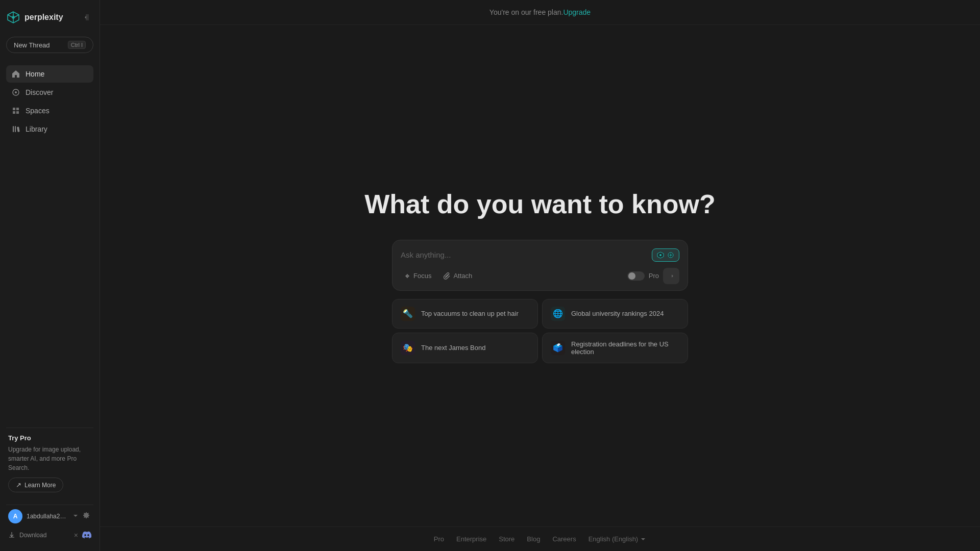 This screenshot has width=980, height=551. Describe the element at coordinates (558, 314) in the screenshot. I see `suggestion-university-icon: 🌐` at that location.